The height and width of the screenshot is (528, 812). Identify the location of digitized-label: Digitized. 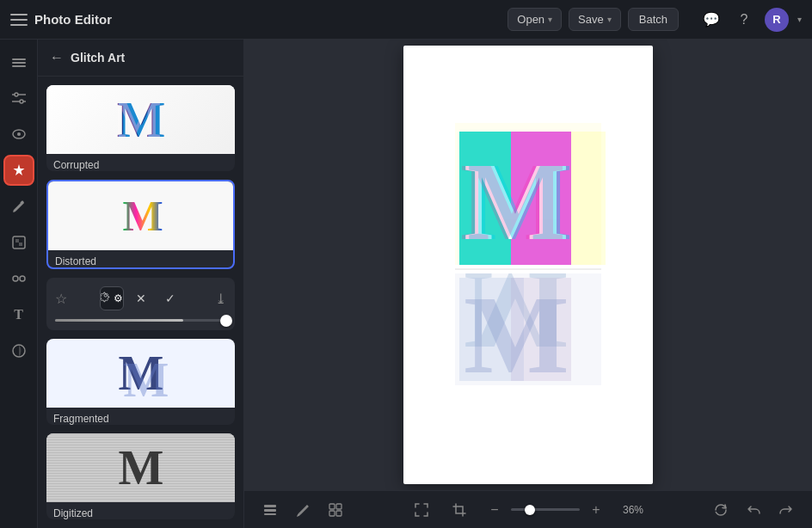
(141, 511).